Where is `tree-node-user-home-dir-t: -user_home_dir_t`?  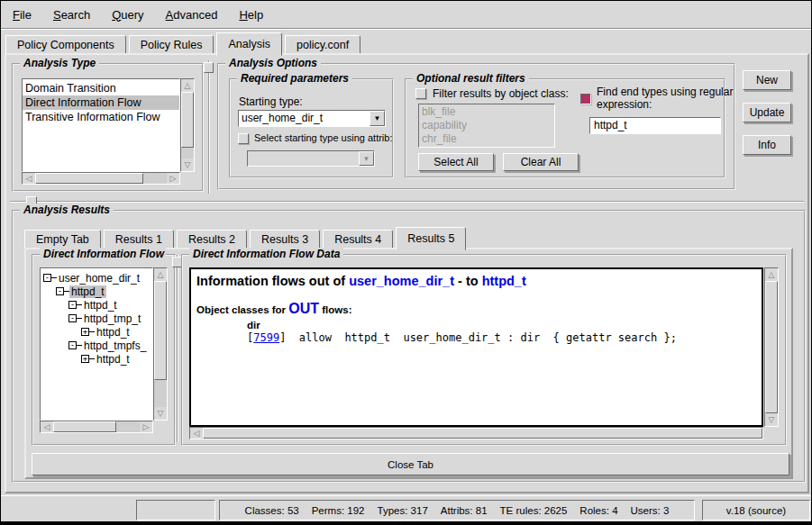
tree-node-user-home-dir-t: -user_home_dir_t is located at coordinates (96, 277).